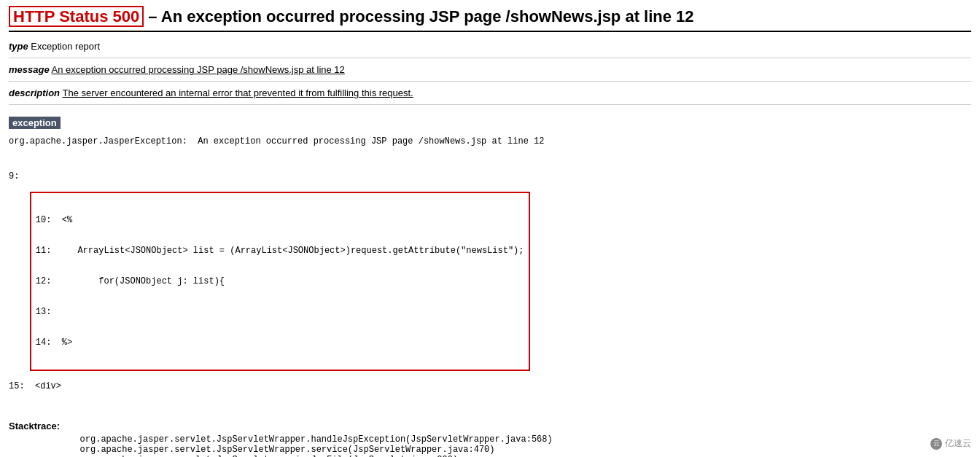  What do you see at coordinates (35, 122) in the screenshot?
I see `exception-label: exception` at bounding box center [35, 122].